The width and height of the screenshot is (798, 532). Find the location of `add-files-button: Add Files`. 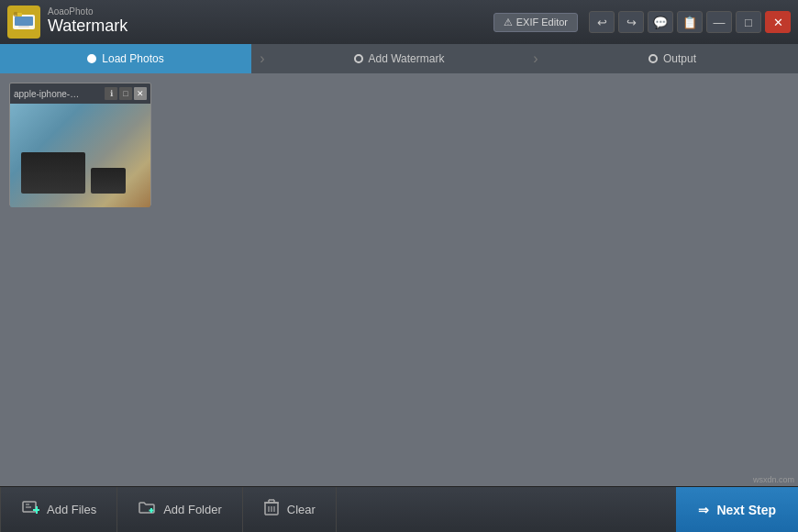

add-files-button: Add Files is located at coordinates (59, 510).